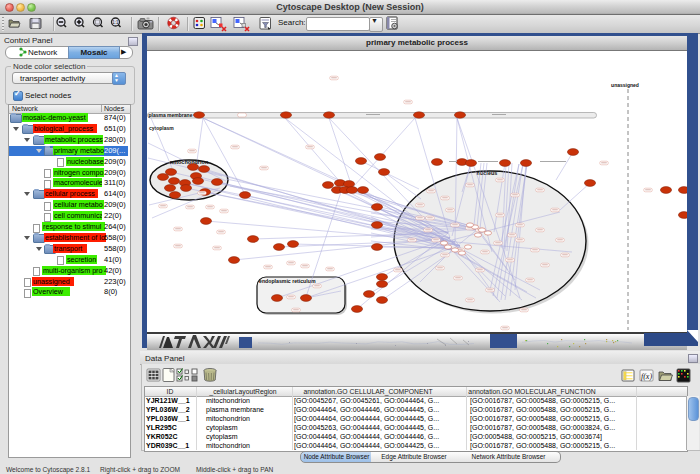 The height and width of the screenshot is (474, 700). I want to click on svg-text: cytoplasm, so click(162, 128).